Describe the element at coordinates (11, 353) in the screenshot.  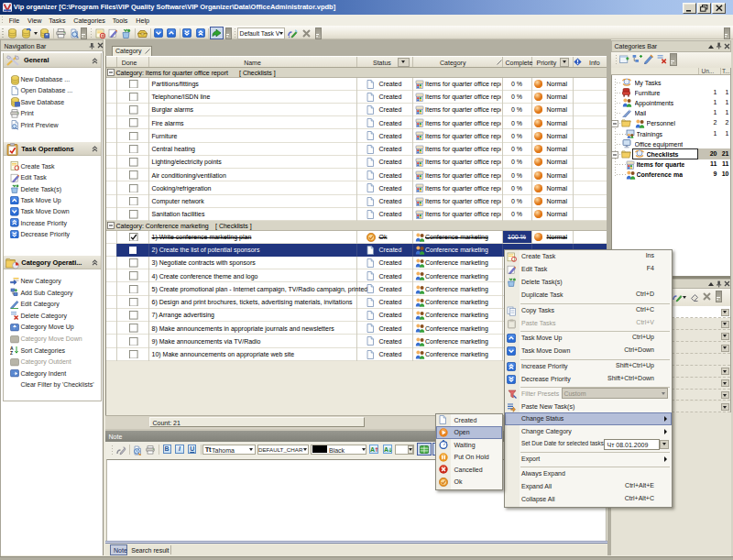
I see `svg-text: Z` at that location.